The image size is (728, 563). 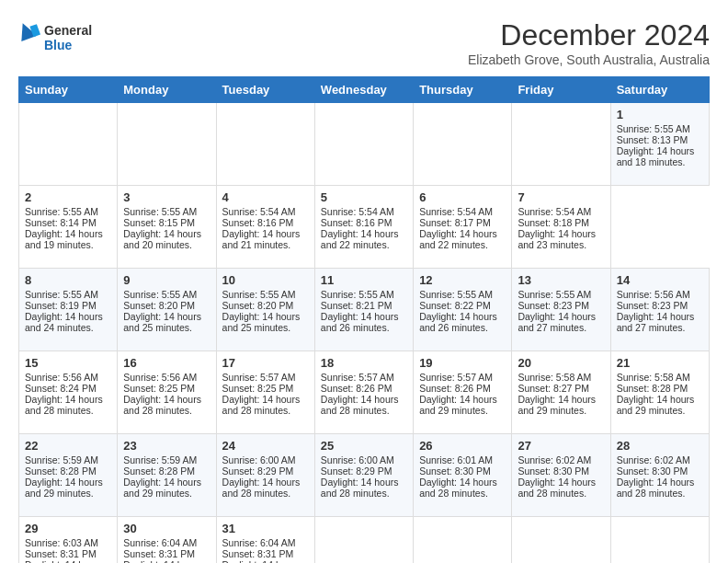 I want to click on day-number: 7, so click(x=561, y=197).